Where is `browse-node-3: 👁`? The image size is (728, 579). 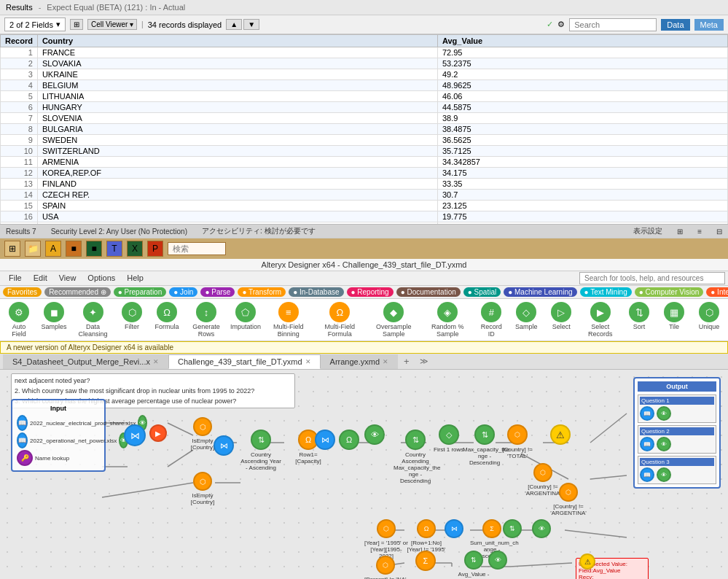 browse-node-3: 👁 is located at coordinates (498, 560).